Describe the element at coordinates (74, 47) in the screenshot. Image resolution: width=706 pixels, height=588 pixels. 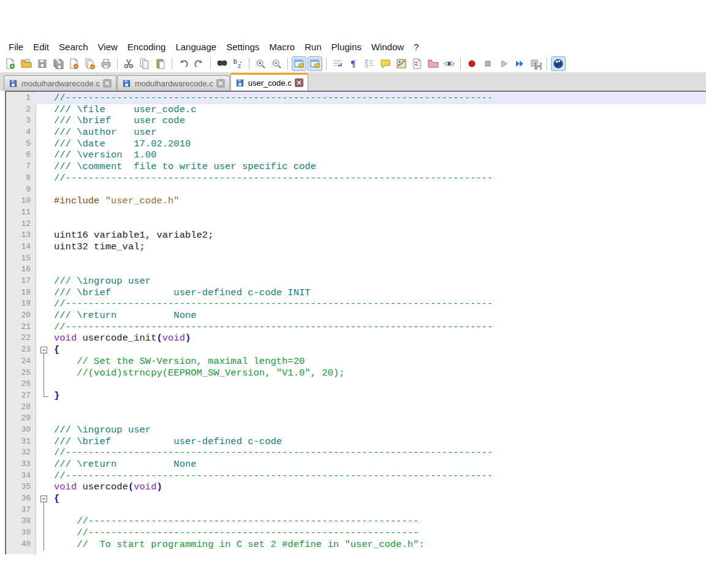
I see `menu-item-search: Search` at that location.